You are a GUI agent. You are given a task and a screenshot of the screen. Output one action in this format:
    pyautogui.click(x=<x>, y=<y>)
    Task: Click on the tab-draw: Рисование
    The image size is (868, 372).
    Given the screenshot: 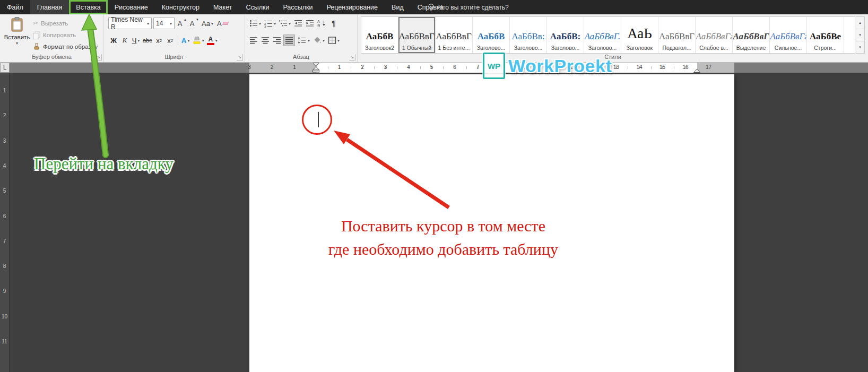 What is the action you would take?
    pyautogui.click(x=132, y=7)
    